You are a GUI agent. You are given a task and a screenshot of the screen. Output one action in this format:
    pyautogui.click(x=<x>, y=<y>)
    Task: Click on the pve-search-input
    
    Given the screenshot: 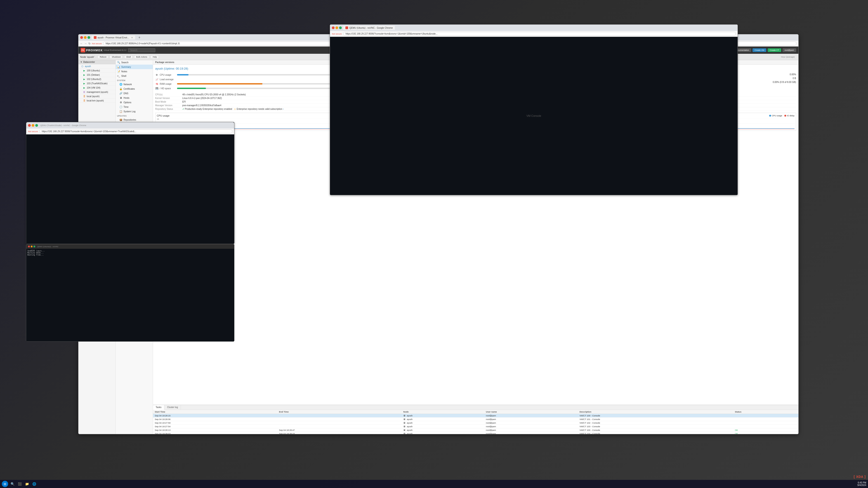 What is the action you would take?
    pyautogui.click(x=142, y=51)
    